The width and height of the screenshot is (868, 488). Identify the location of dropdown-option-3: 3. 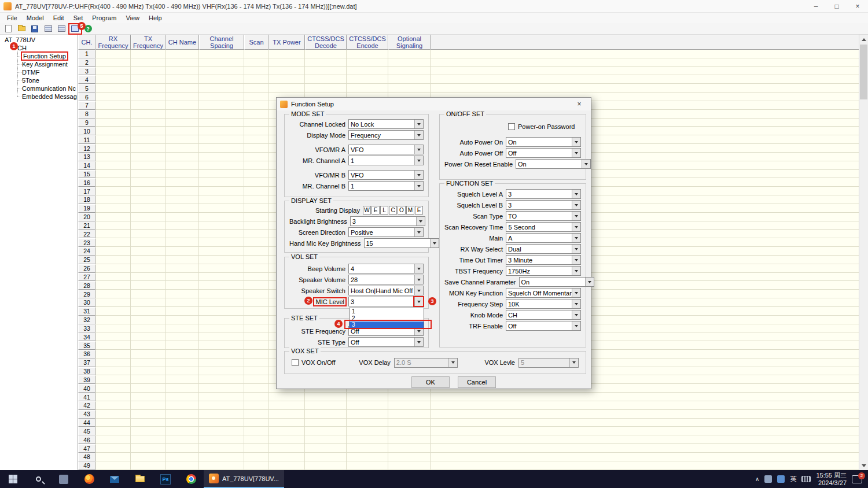
(387, 325).